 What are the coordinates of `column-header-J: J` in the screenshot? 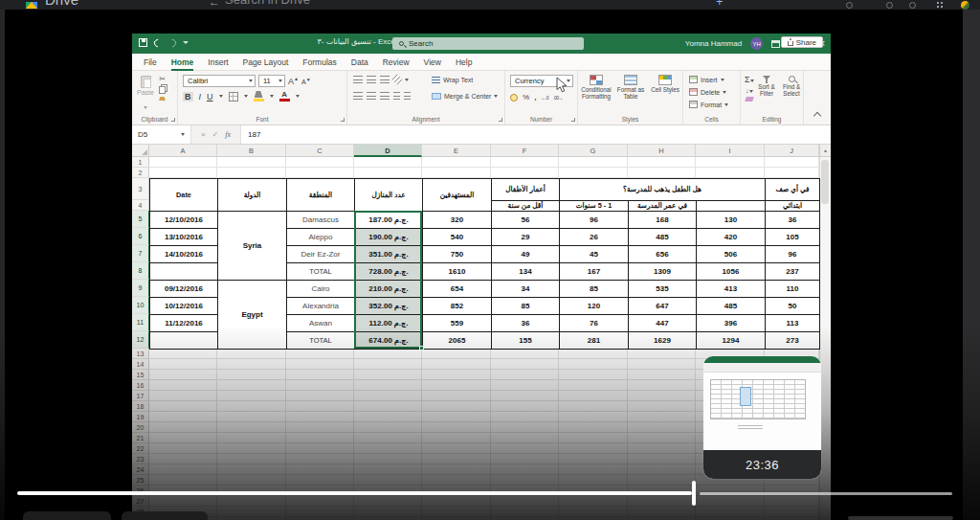 It's located at (792, 151).